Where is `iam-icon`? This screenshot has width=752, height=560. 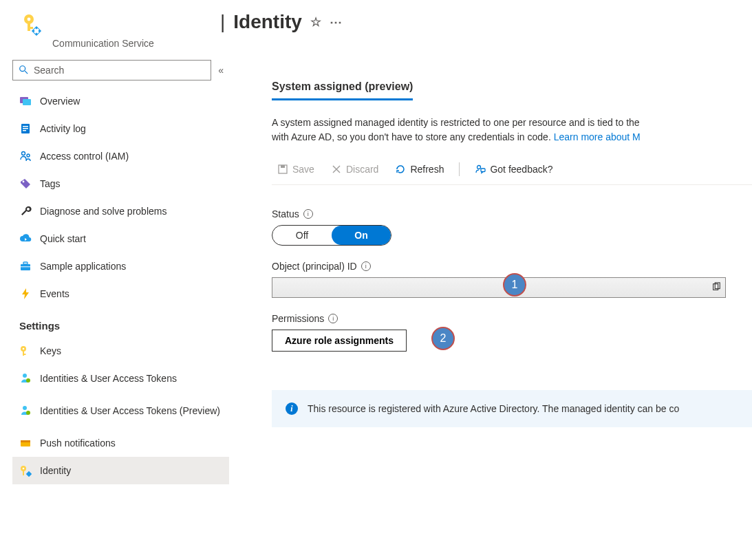
iam-icon is located at coordinates (25, 156).